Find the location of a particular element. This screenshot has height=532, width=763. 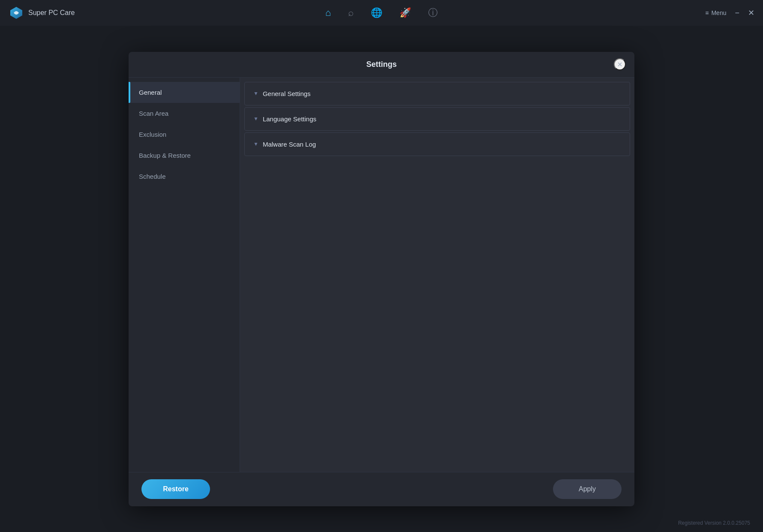

settings-sidebar: General Scan Area Exclusion Backup & Res… is located at coordinates (184, 275).